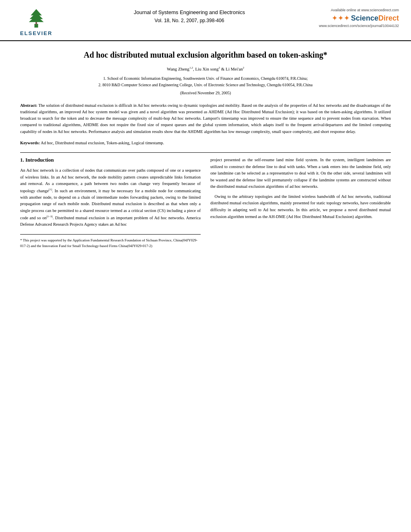 This screenshot has width=411, height=532. What do you see at coordinates (206, 93) in the screenshot?
I see `received-date: (Received November 29, 2005)` at bounding box center [206, 93].